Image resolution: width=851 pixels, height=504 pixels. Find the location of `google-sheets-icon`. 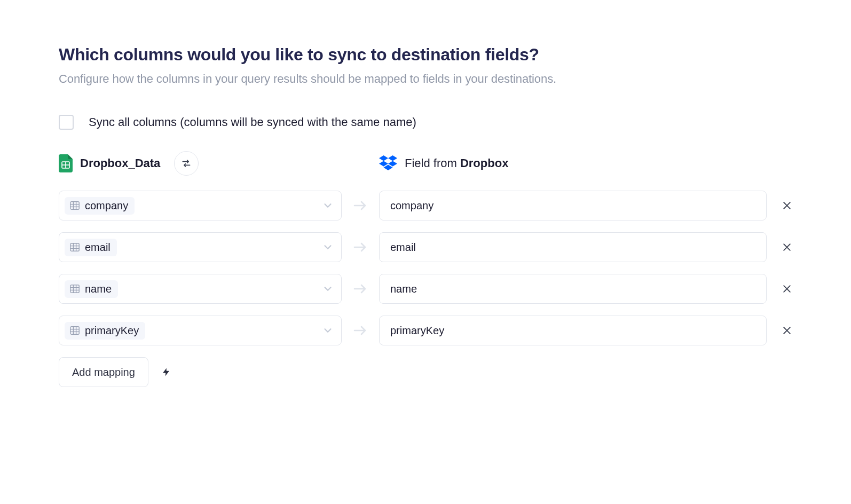

google-sheets-icon is located at coordinates (66, 163).